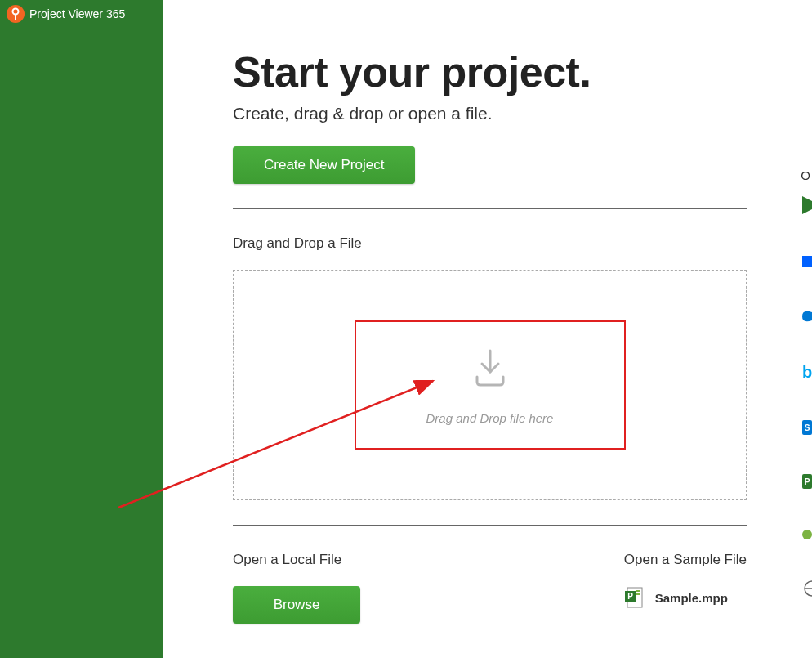  What do you see at coordinates (807, 428) in the screenshot?
I see `svg-text: S` at bounding box center [807, 428].